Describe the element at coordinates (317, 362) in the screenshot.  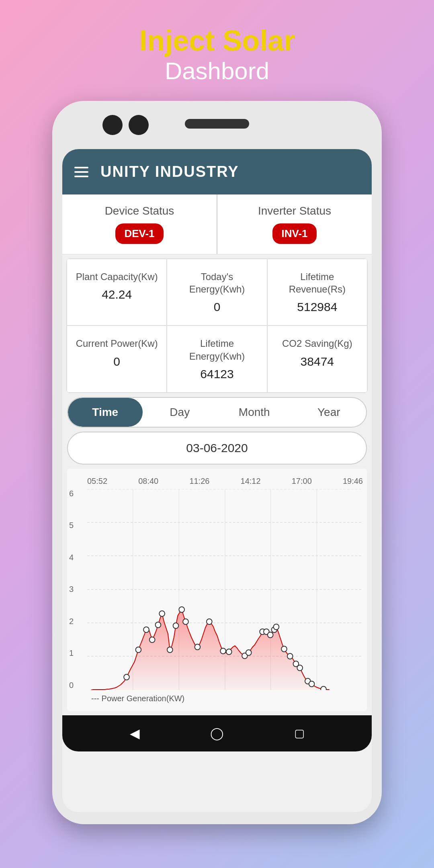
I see `stat-value-5: 38474` at that location.